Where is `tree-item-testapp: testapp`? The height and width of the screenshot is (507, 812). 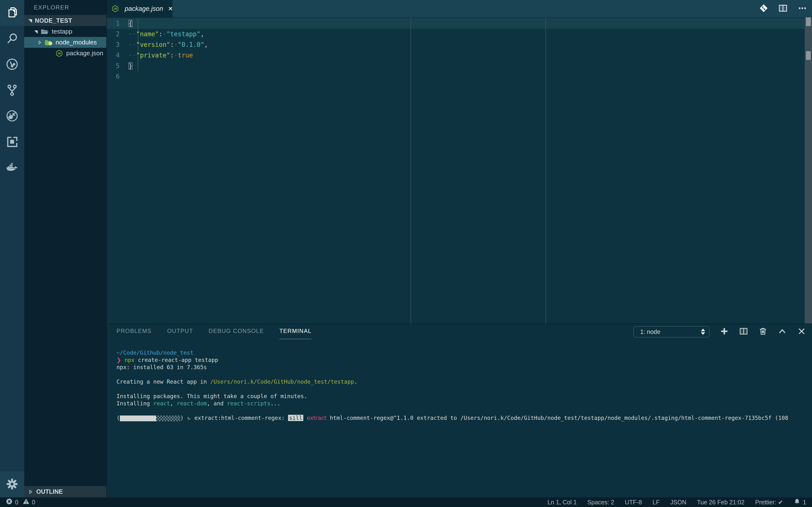 tree-item-testapp: testapp is located at coordinates (65, 32).